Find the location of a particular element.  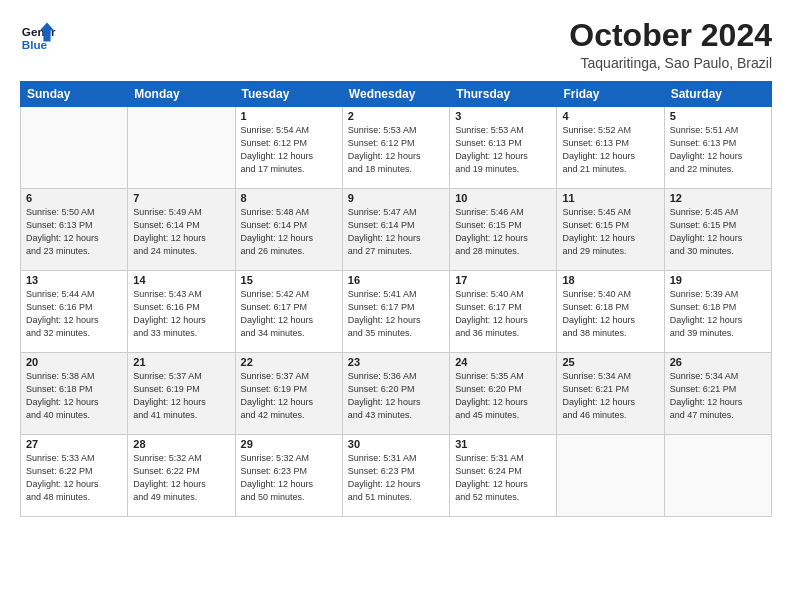

calendar-cell: 24Sunrise: 5:35 AMSunset: 6:20 PMDayligh… is located at coordinates (504, 394).